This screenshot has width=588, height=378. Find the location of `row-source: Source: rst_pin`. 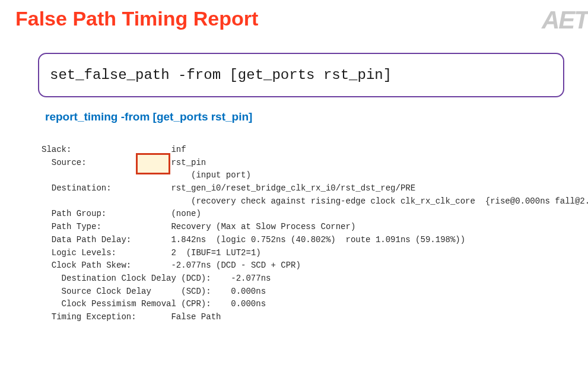

row-source: Source: rst_pin is located at coordinates (314, 163).